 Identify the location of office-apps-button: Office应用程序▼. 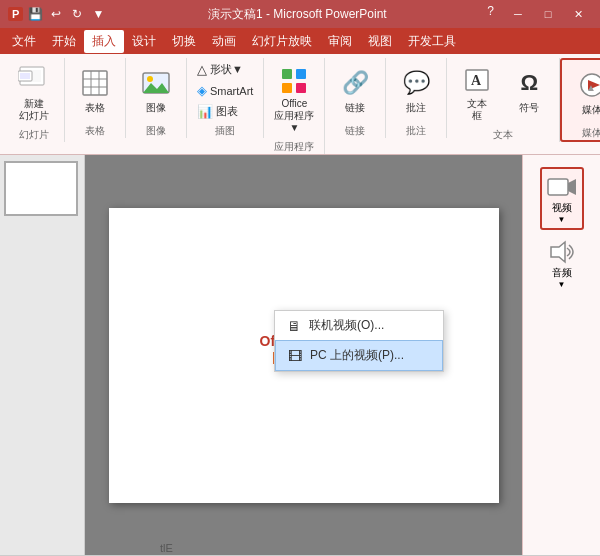
(294, 99).